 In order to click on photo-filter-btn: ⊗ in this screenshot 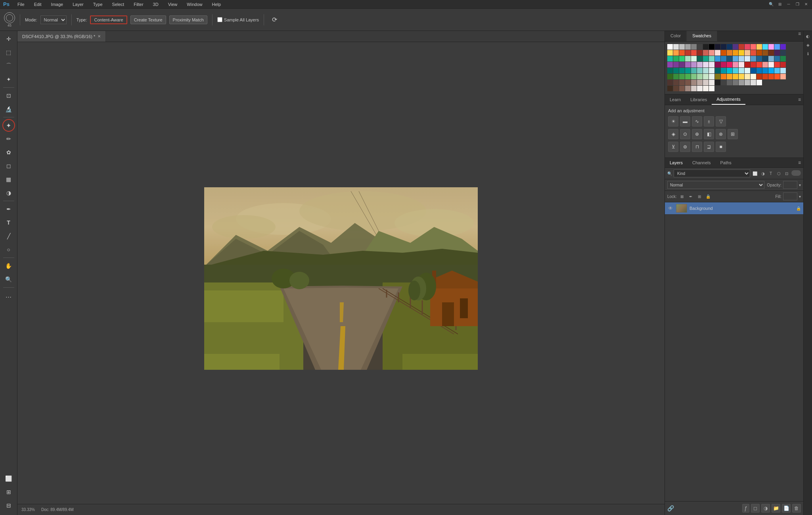, I will do `click(721, 134)`.